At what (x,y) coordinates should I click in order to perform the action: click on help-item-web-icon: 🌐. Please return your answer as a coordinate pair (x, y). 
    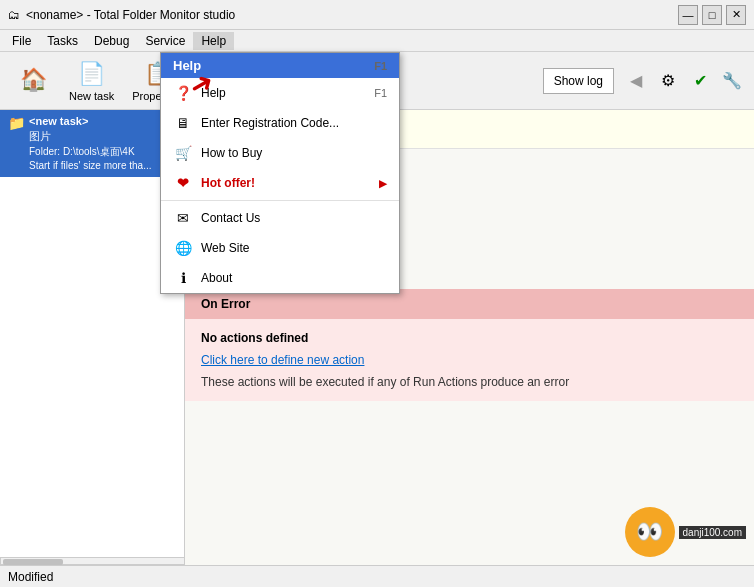
    Looking at the image, I should click on (183, 248).